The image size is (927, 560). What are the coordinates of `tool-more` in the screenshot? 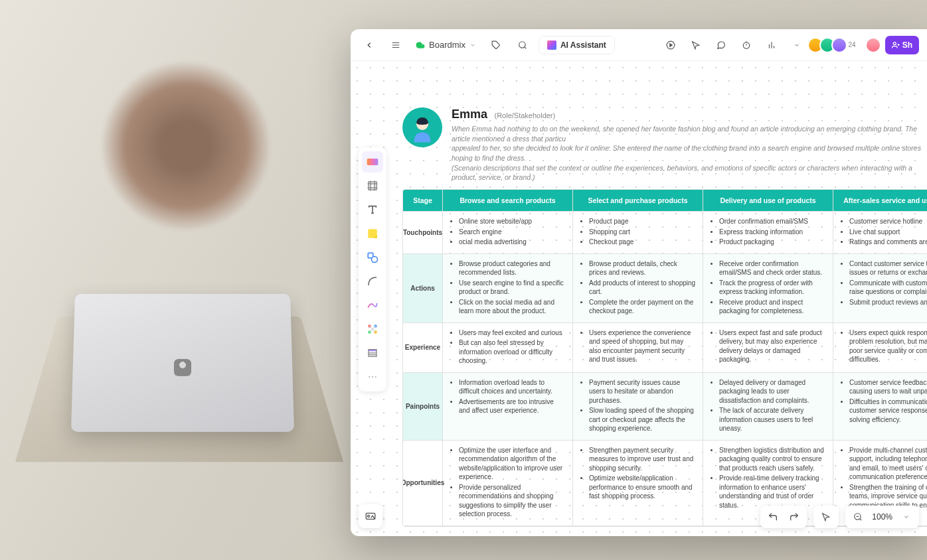 It's located at (373, 377).